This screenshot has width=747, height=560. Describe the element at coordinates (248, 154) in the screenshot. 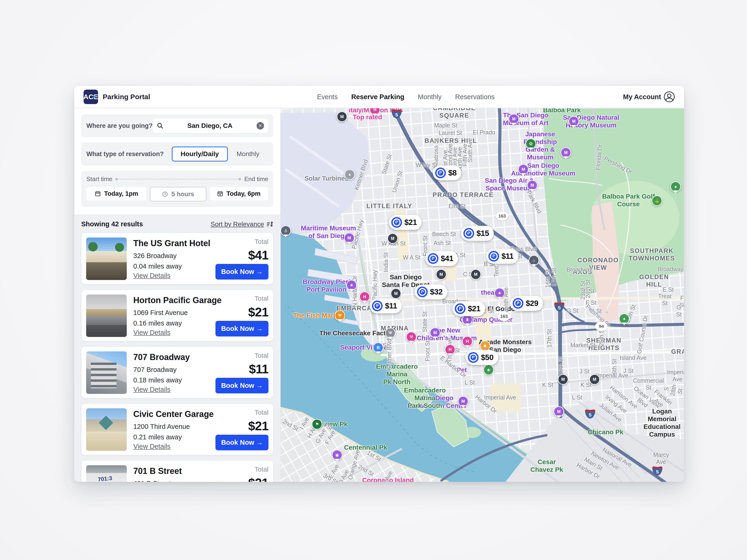

I see `toggle-monthly: Monthly` at that location.